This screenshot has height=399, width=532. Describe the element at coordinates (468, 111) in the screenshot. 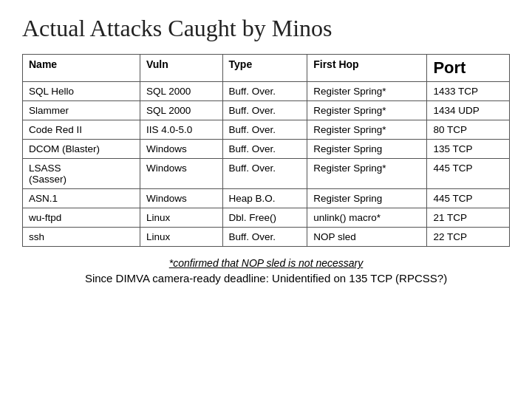

I see `table-cell: 1434 UDP` at that location.